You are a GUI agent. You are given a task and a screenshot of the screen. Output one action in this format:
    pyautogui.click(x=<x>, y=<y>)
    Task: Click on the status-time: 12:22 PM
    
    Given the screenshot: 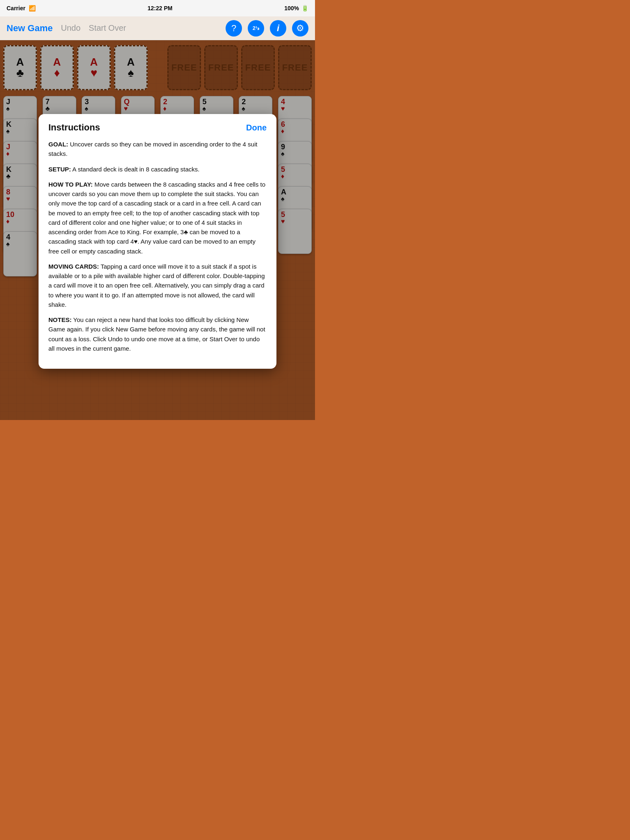 What is the action you would take?
    pyautogui.click(x=160, y=8)
    